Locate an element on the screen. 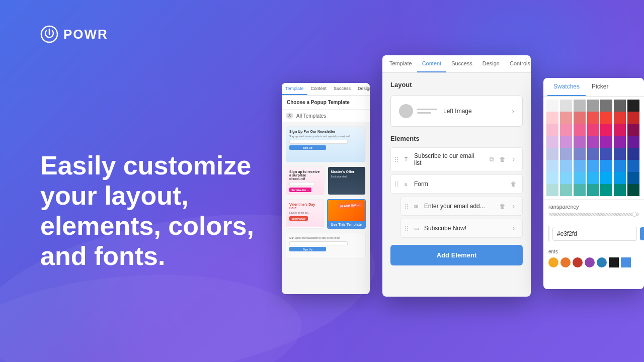 The image size is (644, 362). content-tab-success: Success is located at coordinates (462, 64).